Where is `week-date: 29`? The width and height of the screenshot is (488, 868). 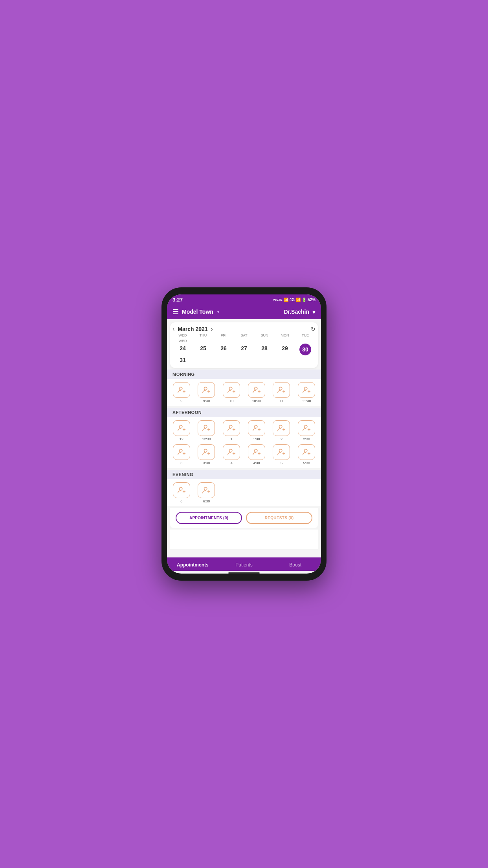 week-date: 29 is located at coordinates (285, 349).